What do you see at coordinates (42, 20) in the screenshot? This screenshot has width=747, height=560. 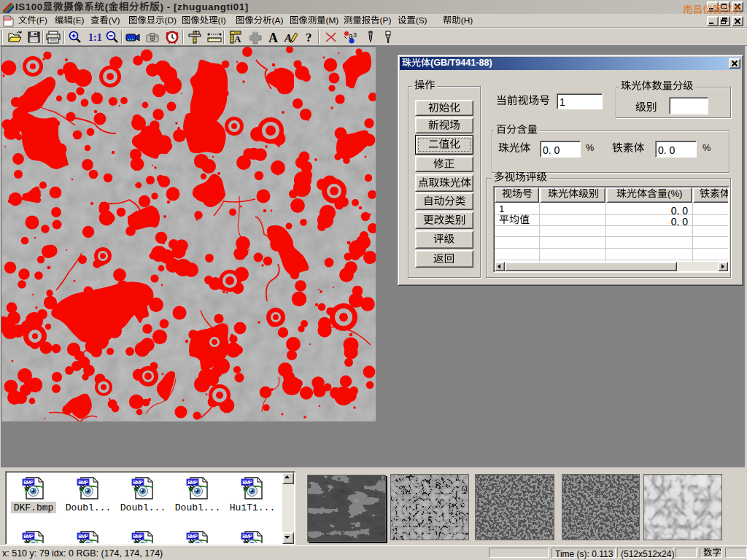 I see `svg-text: (F)` at bounding box center [42, 20].